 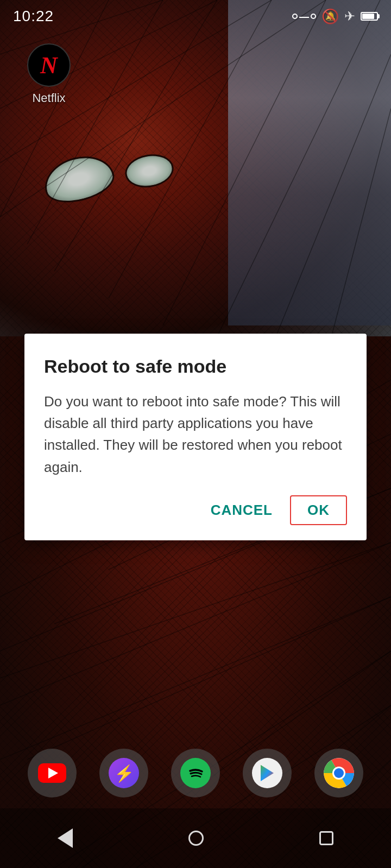 What do you see at coordinates (195, 773) in the screenshot?
I see `spotify-icon` at bounding box center [195, 773].